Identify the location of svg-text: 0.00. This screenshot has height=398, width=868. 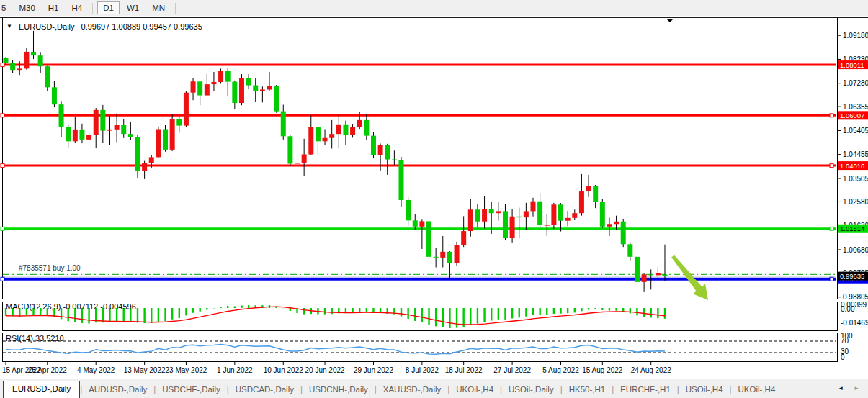
(848, 309).